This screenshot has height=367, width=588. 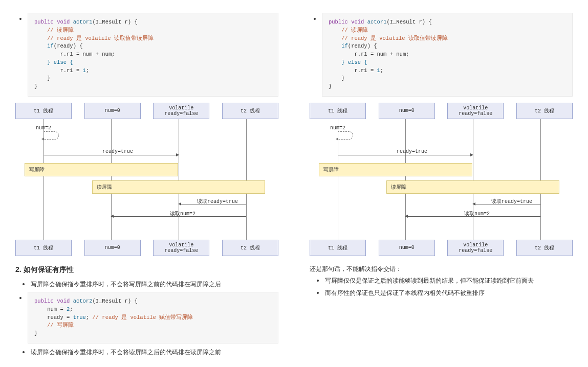 What do you see at coordinates (443, 281) in the screenshot?
I see `bullet-text: 写屏障仅仅是保证之后的读能够读到最新的结果，但不能保证读跑到它前面去` at bounding box center [443, 281].